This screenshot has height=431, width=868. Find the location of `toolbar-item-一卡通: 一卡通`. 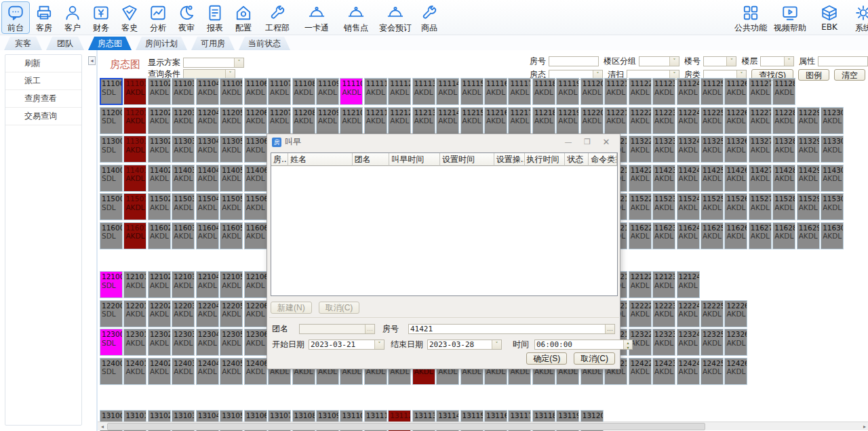

toolbar-item-一卡通: 一卡通 is located at coordinates (317, 18).